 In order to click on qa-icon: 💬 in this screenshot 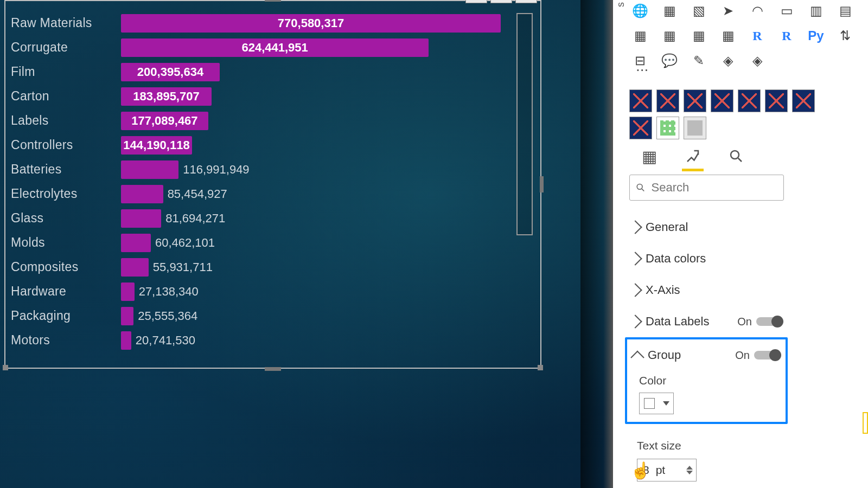, I will do `click(669, 61)`.